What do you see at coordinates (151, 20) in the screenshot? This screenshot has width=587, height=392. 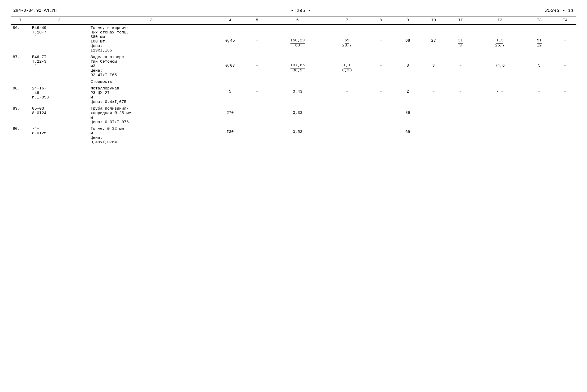 I see `col-header-3: 3` at bounding box center [151, 20].